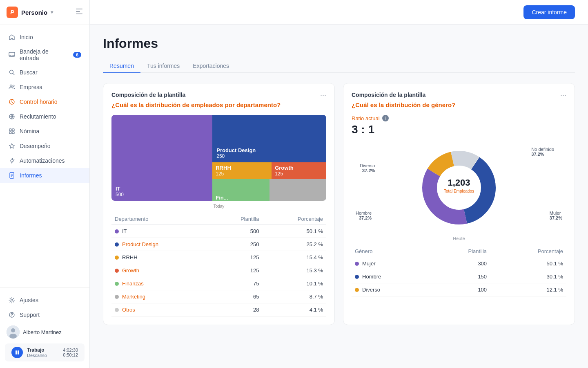 The image size is (588, 368). I want to click on treemap-finanzas: Fin... 75, so click(241, 190).